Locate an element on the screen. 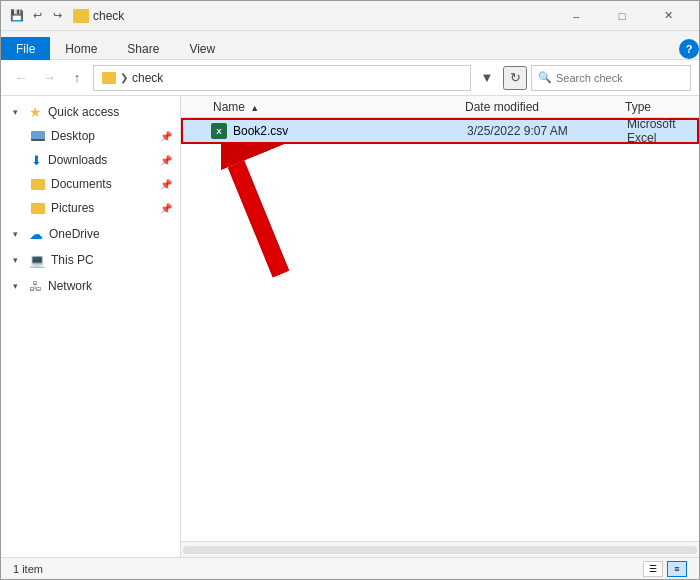 The image size is (700, 580). quickaccess-star-icon: ★ is located at coordinates (36, 112).